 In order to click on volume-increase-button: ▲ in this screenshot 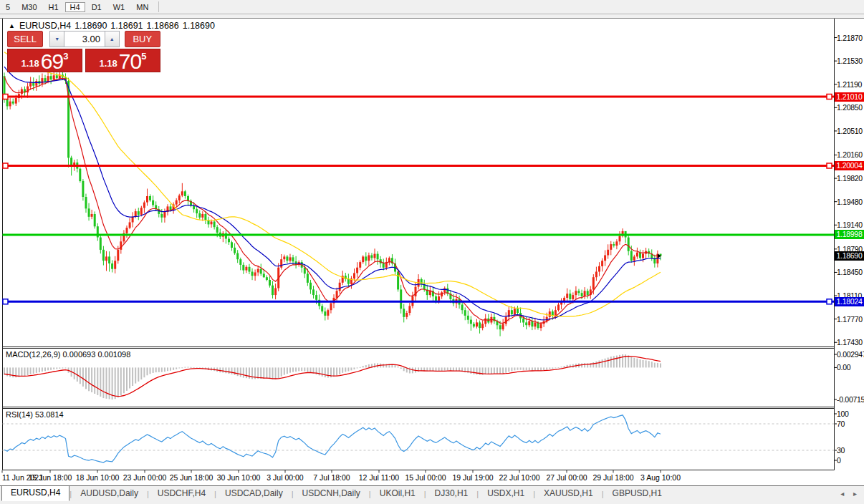, I will do `click(112, 39)`.